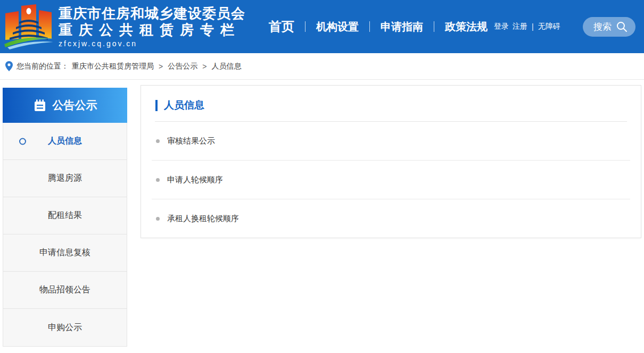 The height and width of the screenshot is (353, 644). I want to click on sidebar-item-label: 人员信息, so click(65, 141).